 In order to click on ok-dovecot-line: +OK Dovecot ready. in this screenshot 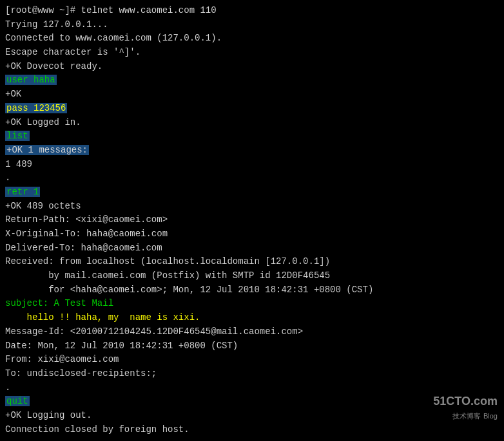, I will do `click(252, 67)`.